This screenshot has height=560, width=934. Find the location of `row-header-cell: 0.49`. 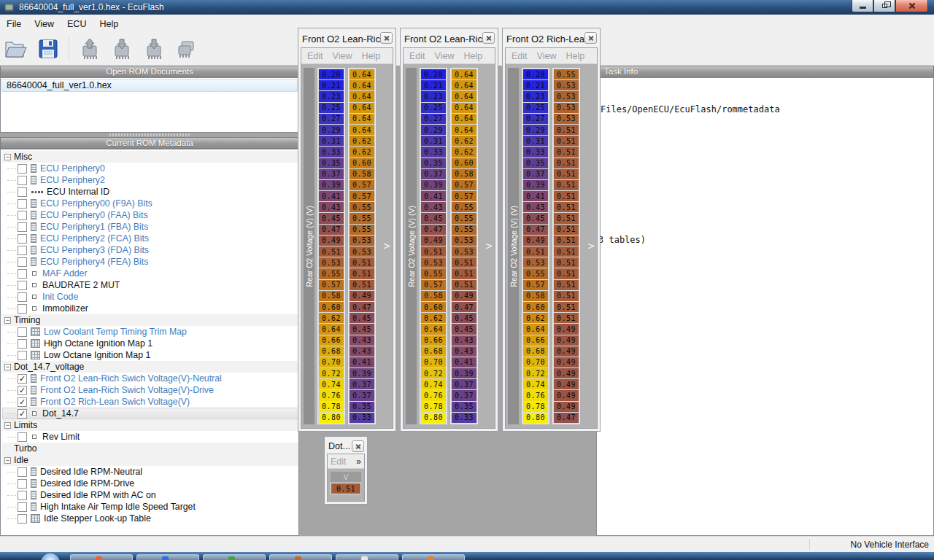

row-header-cell: 0.49 is located at coordinates (433, 241).